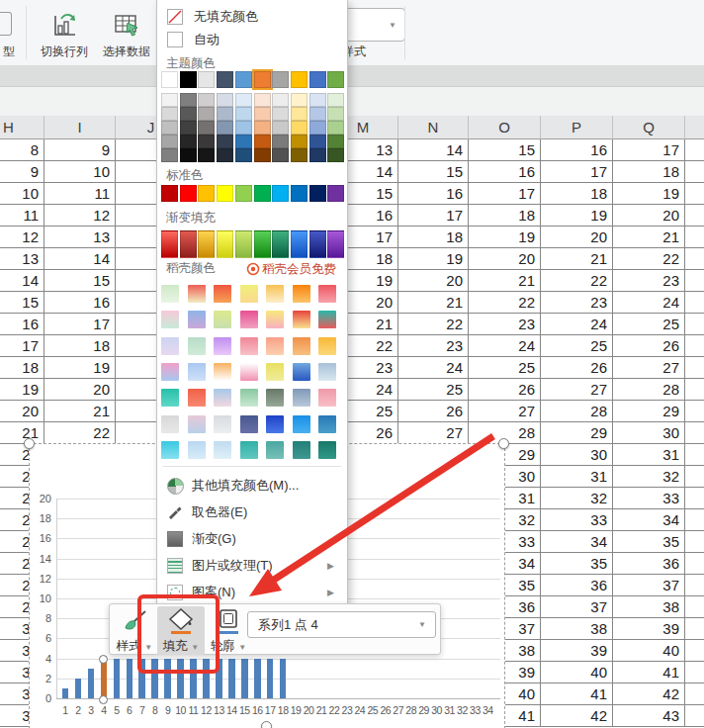  Describe the element at coordinates (30, 443) in the screenshot. I see `chart-handle-top-left` at that location.